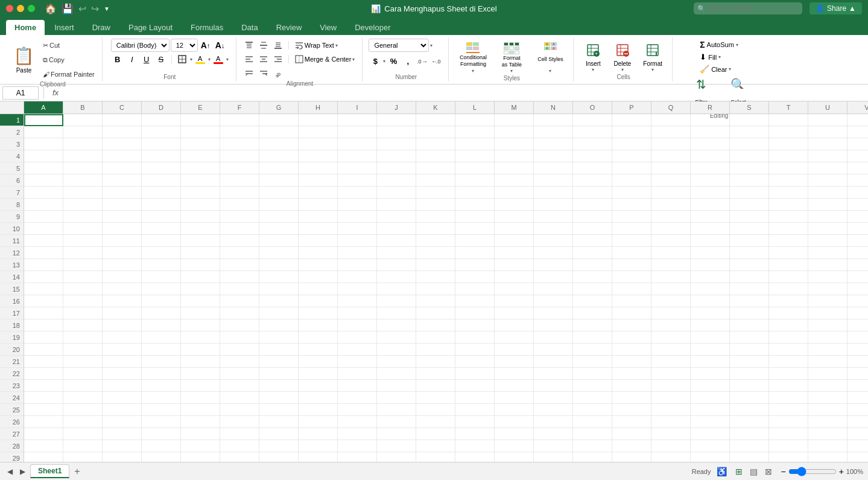  What do you see at coordinates (711, 132) in the screenshot?
I see `cell-R2` at bounding box center [711, 132].